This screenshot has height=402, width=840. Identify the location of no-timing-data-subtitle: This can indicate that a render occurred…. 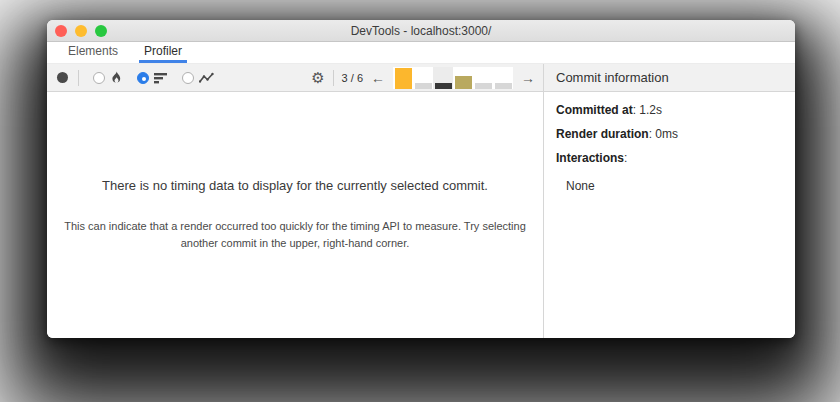
(295, 234).